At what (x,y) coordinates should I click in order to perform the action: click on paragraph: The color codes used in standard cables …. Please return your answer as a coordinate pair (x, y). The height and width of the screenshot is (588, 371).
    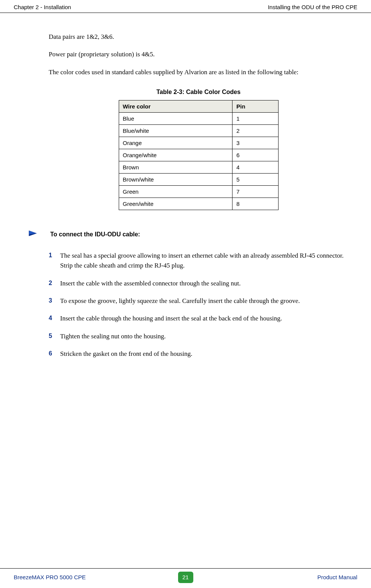
    Looking at the image, I should click on (199, 72).